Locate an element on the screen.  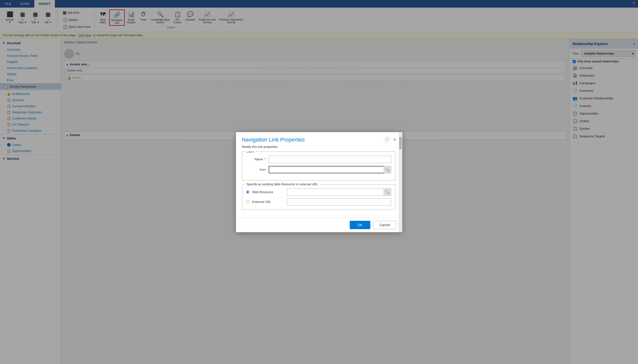
modal-body: Label Name * Icon 🔍 is located at coordinates (319, 184).